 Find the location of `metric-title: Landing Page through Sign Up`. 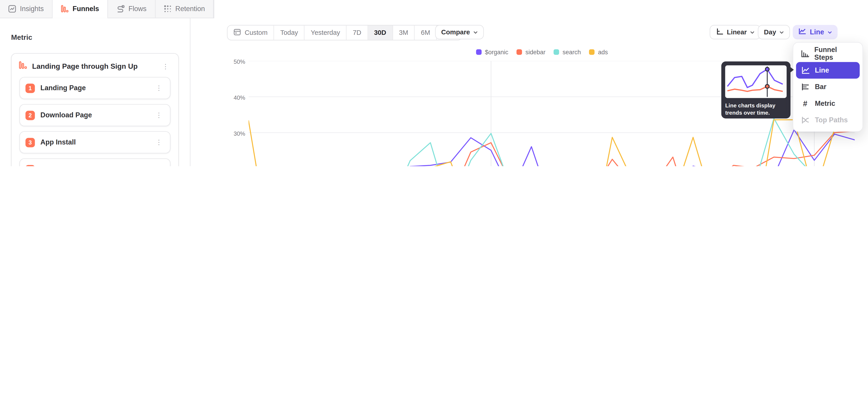

metric-title: Landing Page through Sign Up is located at coordinates (94, 66).